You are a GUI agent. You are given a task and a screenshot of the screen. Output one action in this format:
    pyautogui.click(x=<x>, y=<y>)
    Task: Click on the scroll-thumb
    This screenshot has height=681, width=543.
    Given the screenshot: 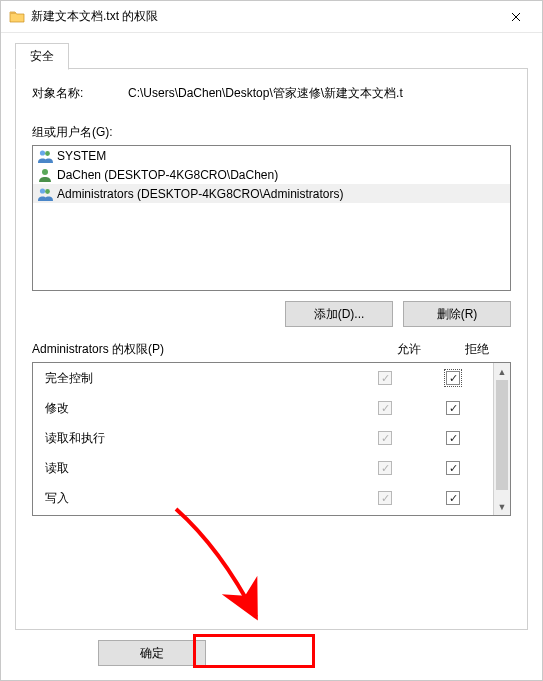 What is the action you would take?
    pyautogui.click(x=502, y=435)
    